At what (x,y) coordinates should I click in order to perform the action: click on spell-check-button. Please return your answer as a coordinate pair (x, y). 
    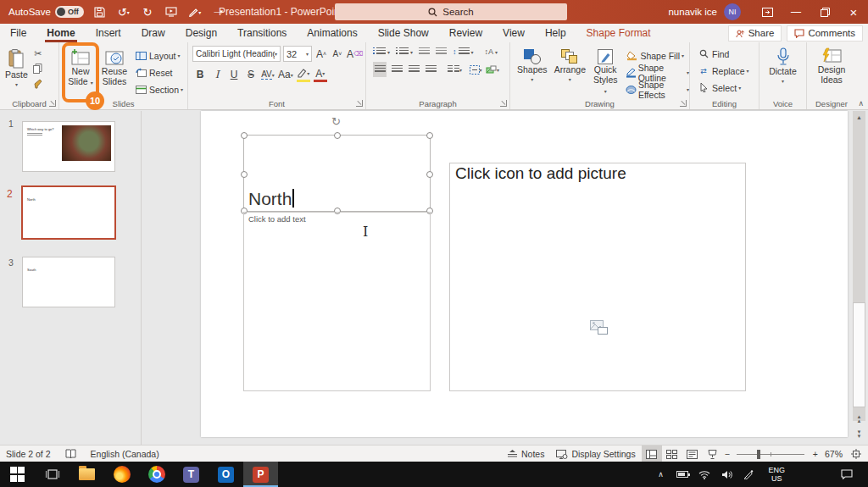
    Looking at the image, I should click on (71, 454).